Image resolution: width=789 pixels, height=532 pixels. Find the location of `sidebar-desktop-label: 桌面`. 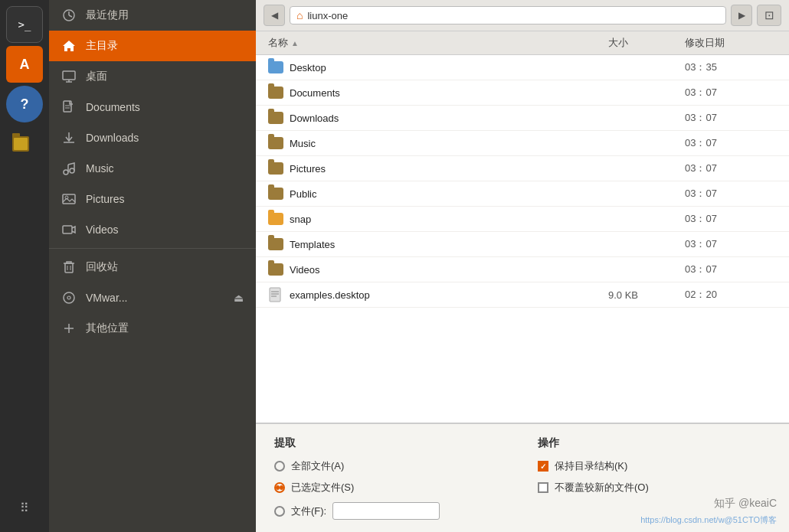

sidebar-desktop-label: 桌面 is located at coordinates (97, 77).